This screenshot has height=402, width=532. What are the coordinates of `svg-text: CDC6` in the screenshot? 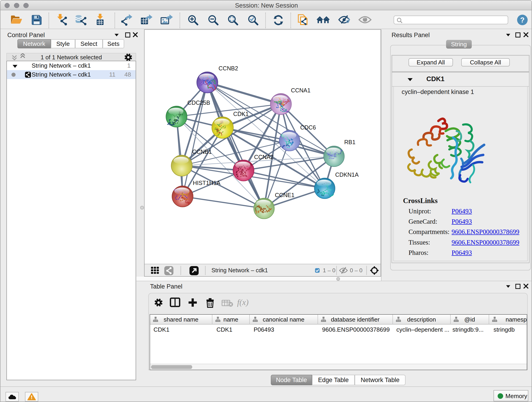 It's located at (308, 128).